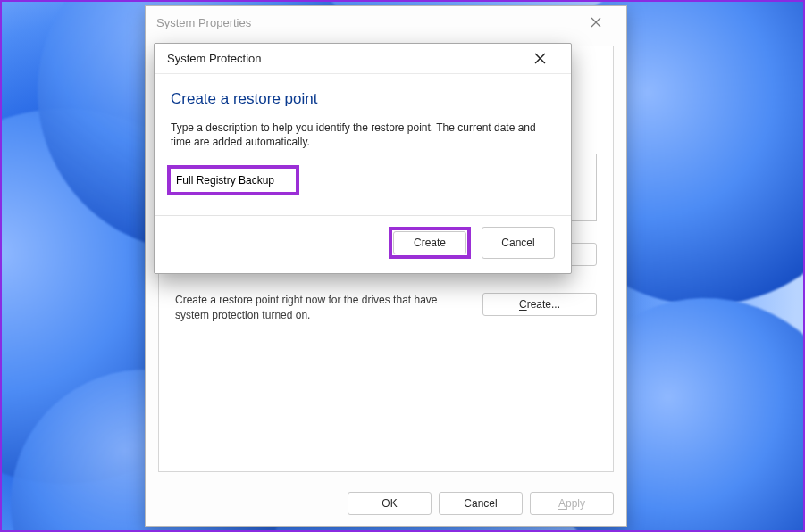 The image size is (805, 532). I want to click on sysprops-title: System Properties, so click(204, 23).